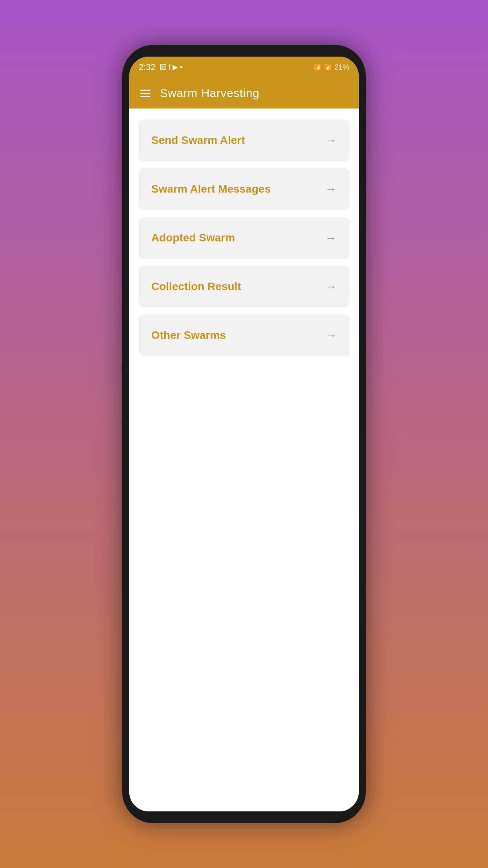 The image size is (488, 868). What do you see at coordinates (211, 189) in the screenshot?
I see `menu-item-label-swarm-alert-messages: Swarm Alert Messages` at bounding box center [211, 189].